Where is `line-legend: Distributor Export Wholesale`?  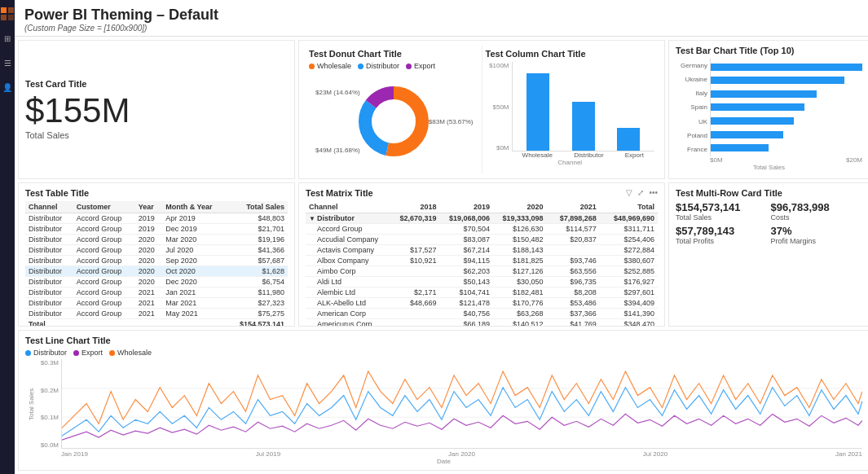
line-legend: Distributor Export Wholesale is located at coordinates (443, 353).